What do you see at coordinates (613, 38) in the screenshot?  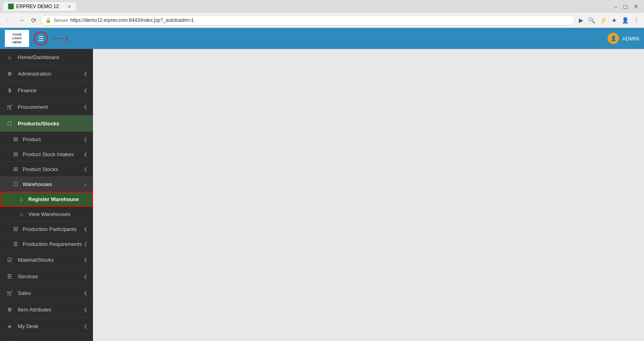 I see `admin-avatar: 👤` at bounding box center [613, 38].